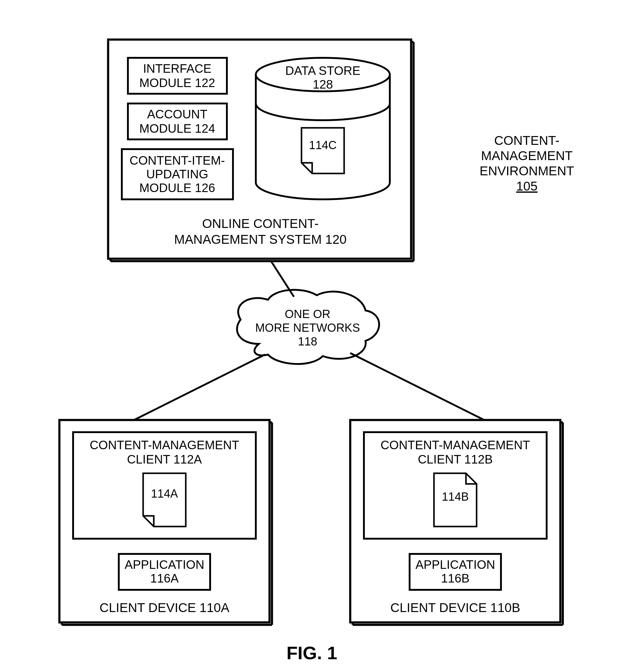 Image resolution: width=624 pixels, height=672 pixels. What do you see at coordinates (177, 69) in the screenshot?
I see `mod1-l1: INTERFACE` at bounding box center [177, 69].